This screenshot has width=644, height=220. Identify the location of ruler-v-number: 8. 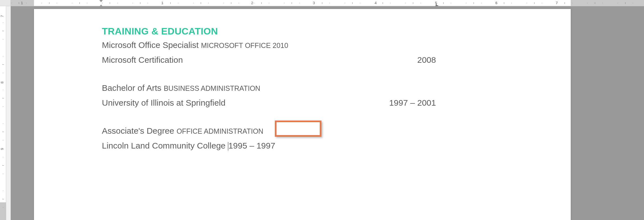
(2, 82).